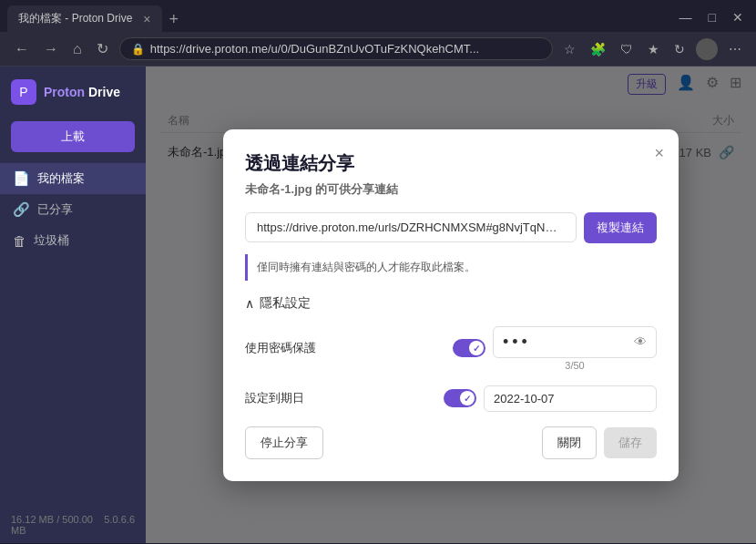  I want to click on tab-bar: 我的檔案 - Proton Drive × + — □ ✕, so click(378, 16).